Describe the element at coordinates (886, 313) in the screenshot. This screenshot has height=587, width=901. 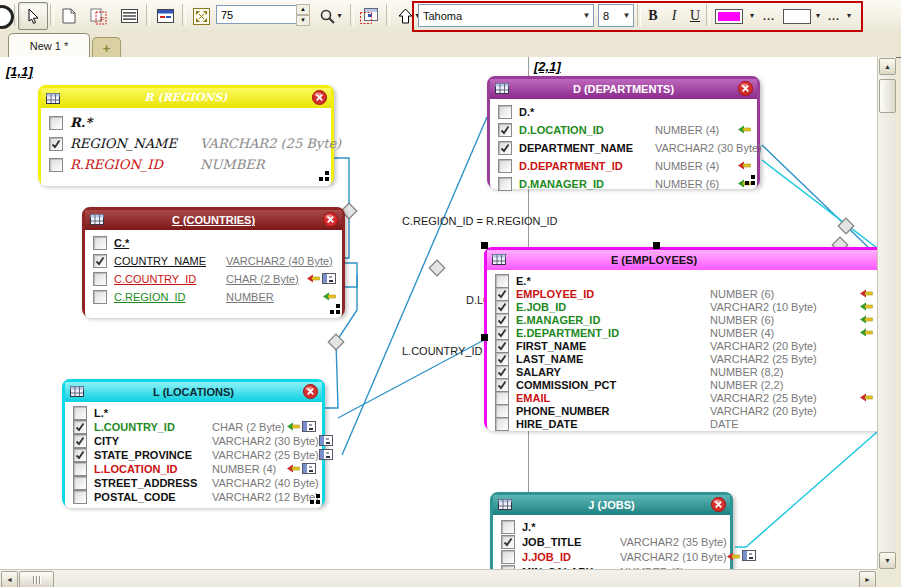
I see `vertical-scrollbar: ▲ ▼` at that location.